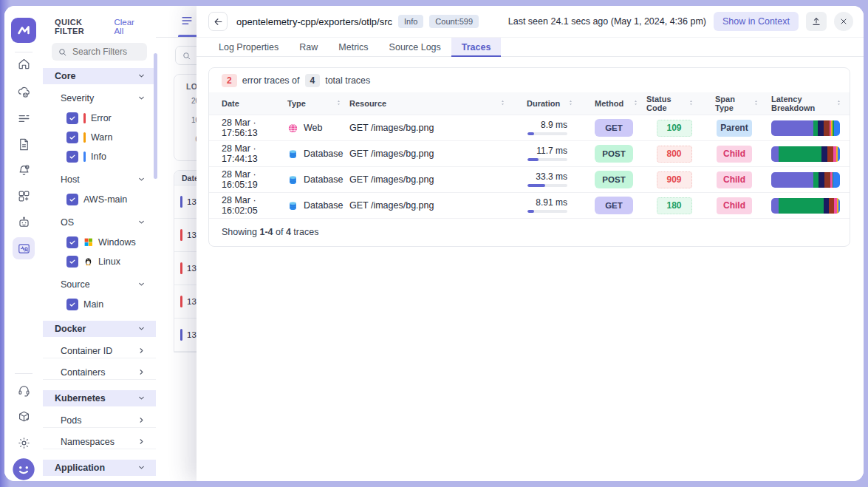 The image size is (868, 487). What do you see at coordinates (614, 180) in the screenshot?
I see `method-badge: POST` at bounding box center [614, 180].